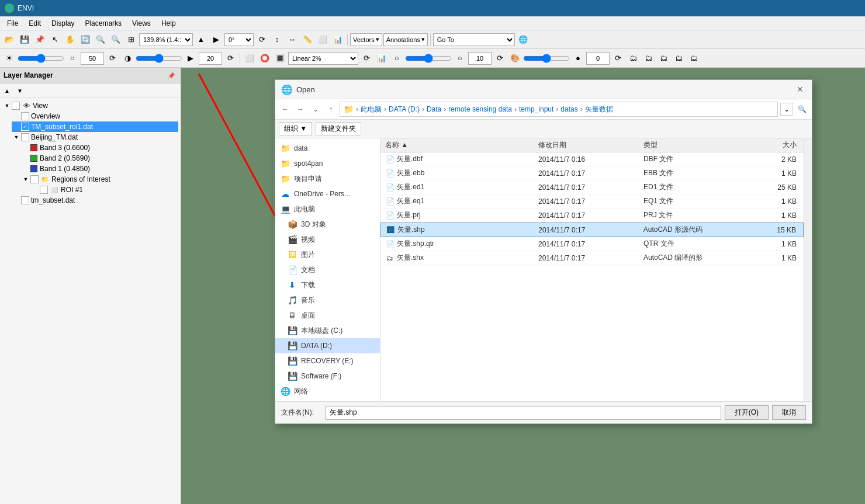  I want to click on path-part-datas: datas, so click(569, 109).